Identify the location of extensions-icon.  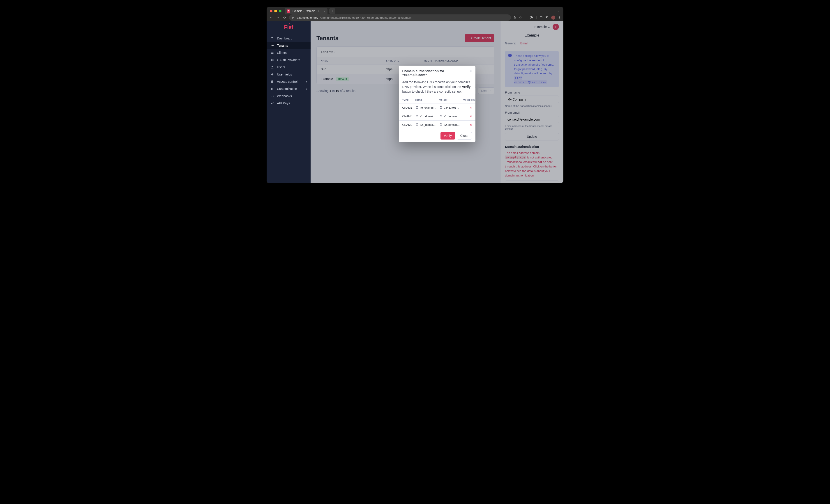
(532, 18).